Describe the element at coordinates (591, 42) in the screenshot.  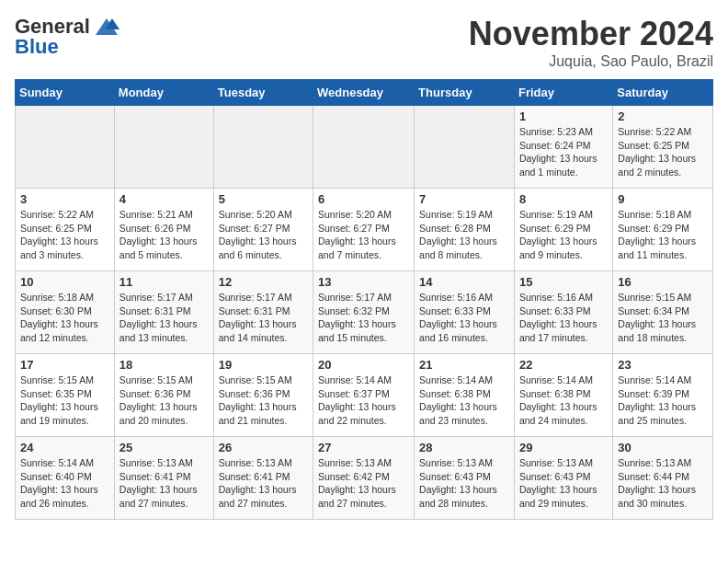
I see `title-block: November 2024 Juquia, Sao Paulo, Brazil` at that location.